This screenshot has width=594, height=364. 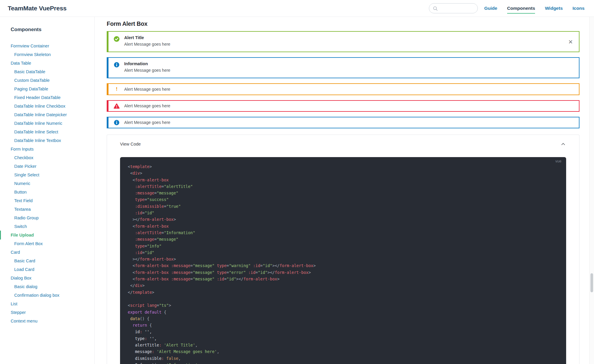 What do you see at coordinates (47, 312) in the screenshot?
I see `sidebar-item-stepper: Stepper` at bounding box center [47, 312].